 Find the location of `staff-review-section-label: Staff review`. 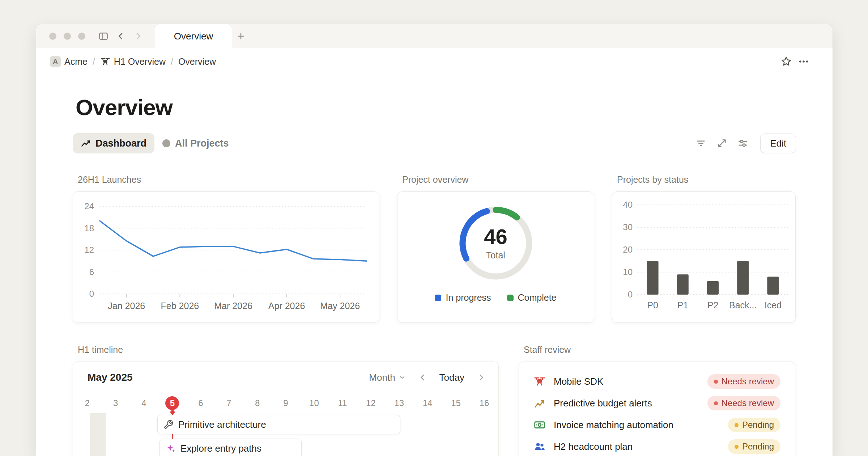

staff-review-section-label: Staff review is located at coordinates (660, 350).